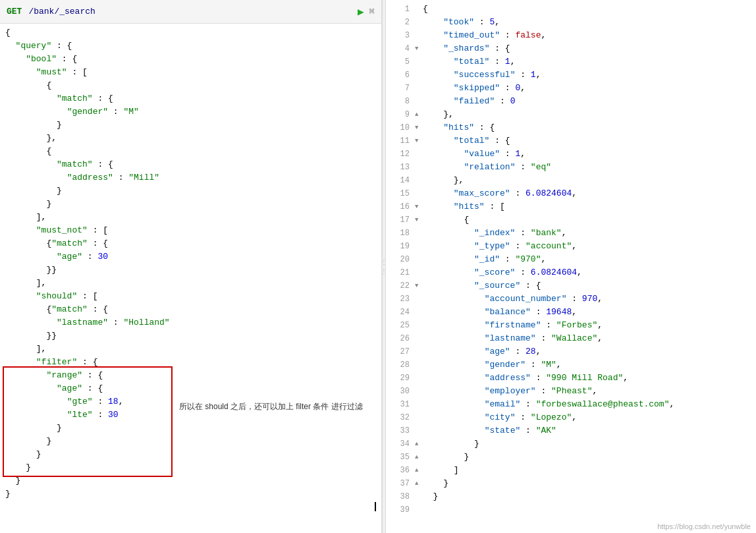 The height and width of the screenshot is (533, 756). What do you see at coordinates (587, 484) in the screenshot?
I see `code-text: }` at bounding box center [587, 484].